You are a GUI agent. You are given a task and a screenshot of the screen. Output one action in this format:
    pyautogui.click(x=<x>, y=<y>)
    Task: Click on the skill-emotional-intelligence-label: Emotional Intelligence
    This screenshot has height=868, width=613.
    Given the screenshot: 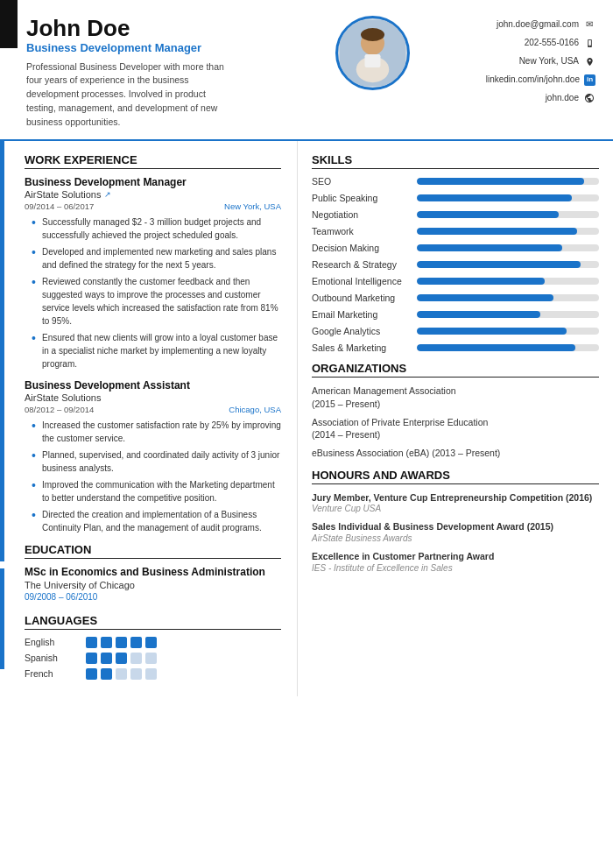 What is the action you would take?
    pyautogui.click(x=364, y=281)
    